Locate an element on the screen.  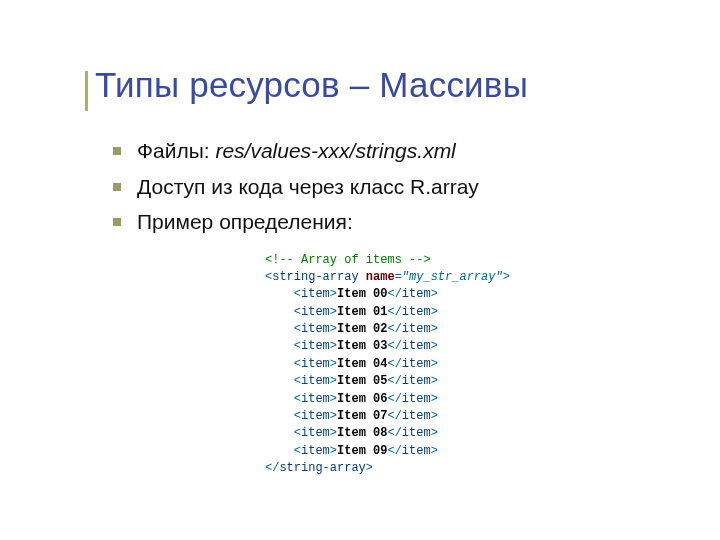
bullet-item-example: Пример определения: is located at coordinates (386, 222).